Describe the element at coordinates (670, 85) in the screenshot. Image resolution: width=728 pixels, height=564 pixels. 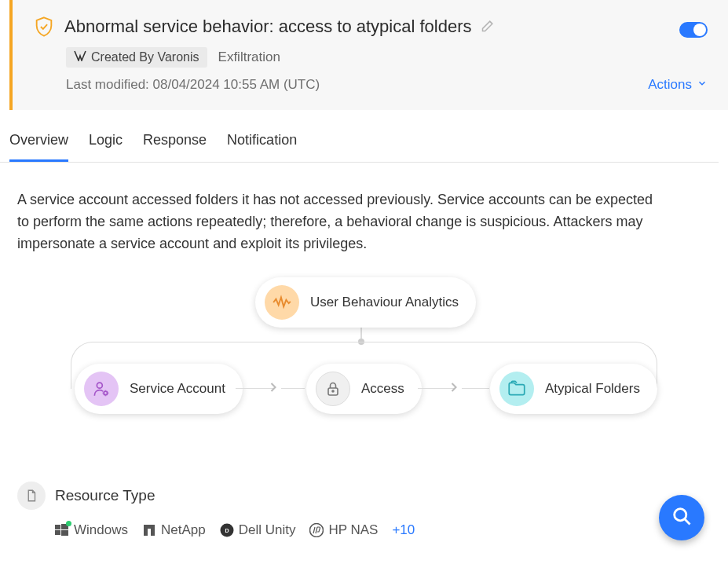
I see `actions-label: Actions` at that location.